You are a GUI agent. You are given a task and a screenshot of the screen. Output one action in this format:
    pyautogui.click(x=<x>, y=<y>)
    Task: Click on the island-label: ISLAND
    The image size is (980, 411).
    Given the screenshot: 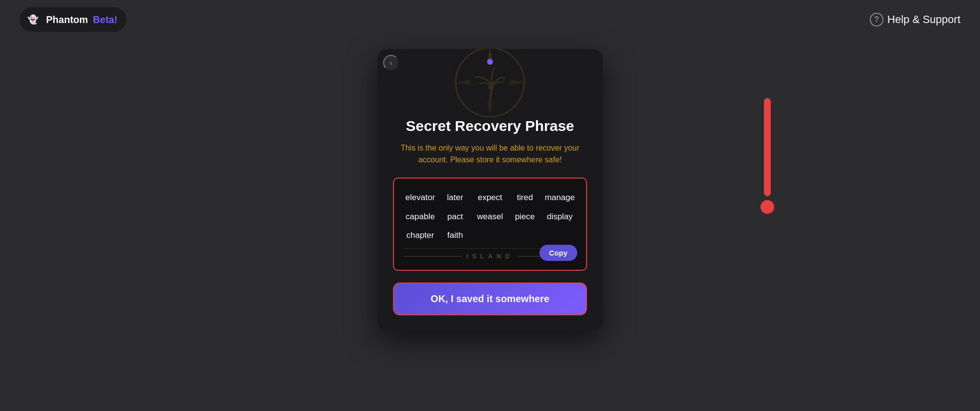 What is the action you would take?
    pyautogui.click(x=490, y=256)
    